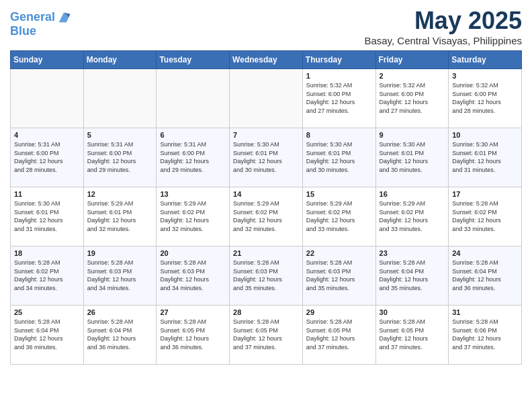 The height and width of the screenshot is (411, 532). What do you see at coordinates (339, 217) in the screenshot?
I see `calendar-cell: 15Sunrise: 5:29 AMSunset: 6:02 PMDayligh…` at bounding box center [339, 217].